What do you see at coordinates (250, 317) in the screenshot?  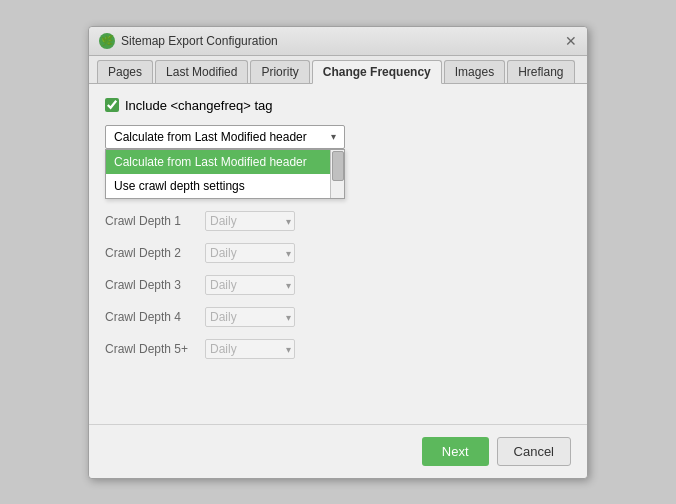 I see `crawl-select-wrapper-3: Daily` at bounding box center [250, 317].